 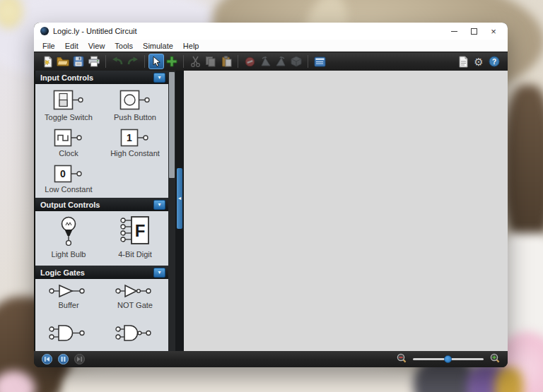 I want to click on zoom-out-icon, so click(x=402, y=358).